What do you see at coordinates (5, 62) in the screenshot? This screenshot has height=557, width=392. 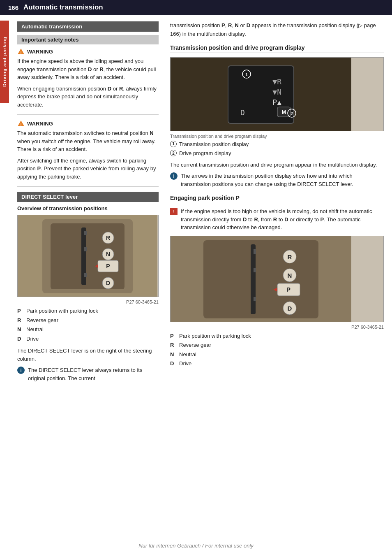 I see `sidebar-label: Driving and parking` at bounding box center [5, 62].